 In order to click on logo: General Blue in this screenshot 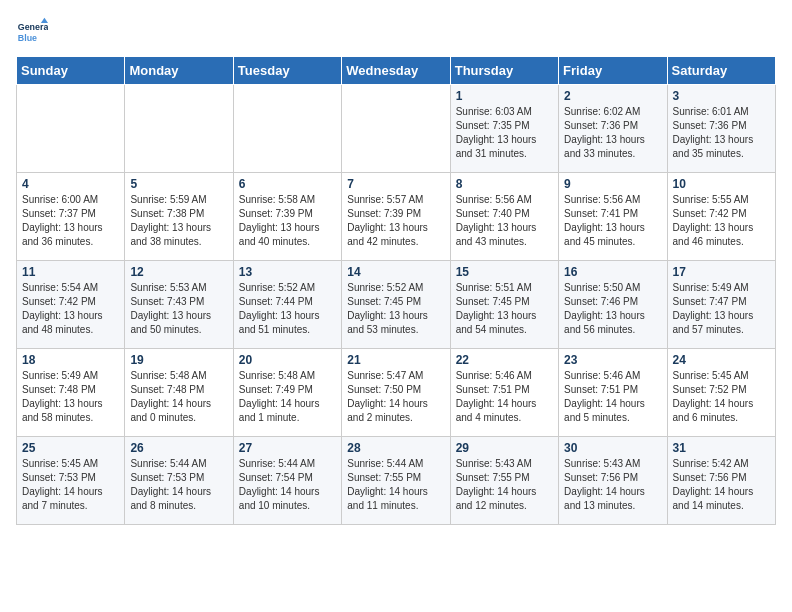, I will do `click(32, 32)`.